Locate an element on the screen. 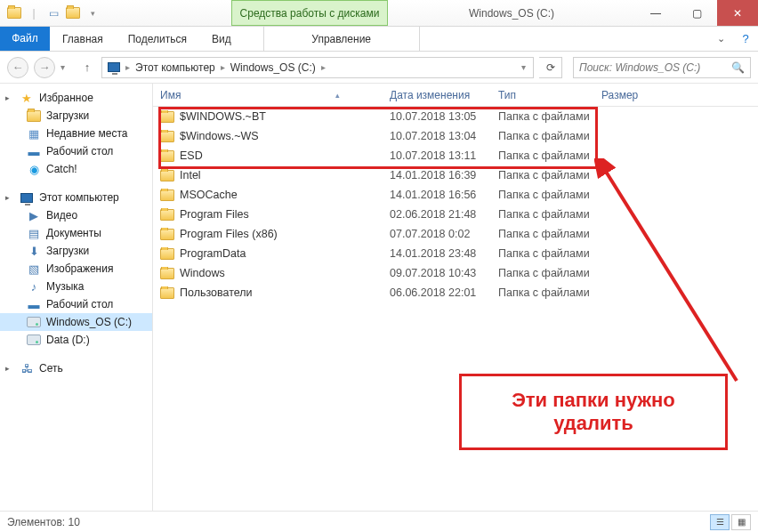  search-box: 🔍 is located at coordinates (662, 68).